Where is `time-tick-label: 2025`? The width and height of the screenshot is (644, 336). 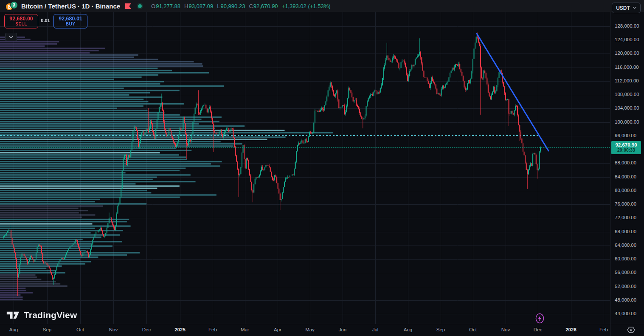 time-tick-label: 2025 is located at coordinates (180, 330).